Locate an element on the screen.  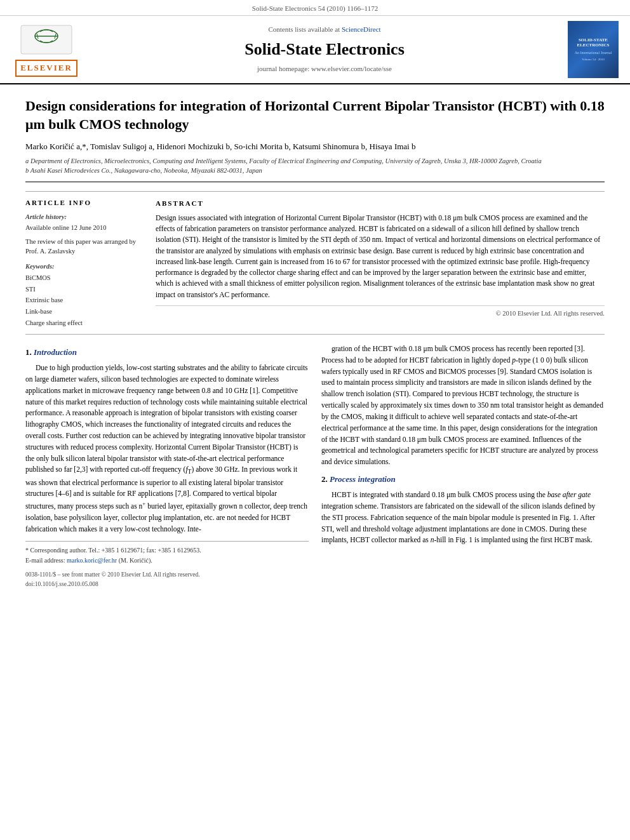
keyword-3: Extrinsic base is located at coordinates (84, 300).